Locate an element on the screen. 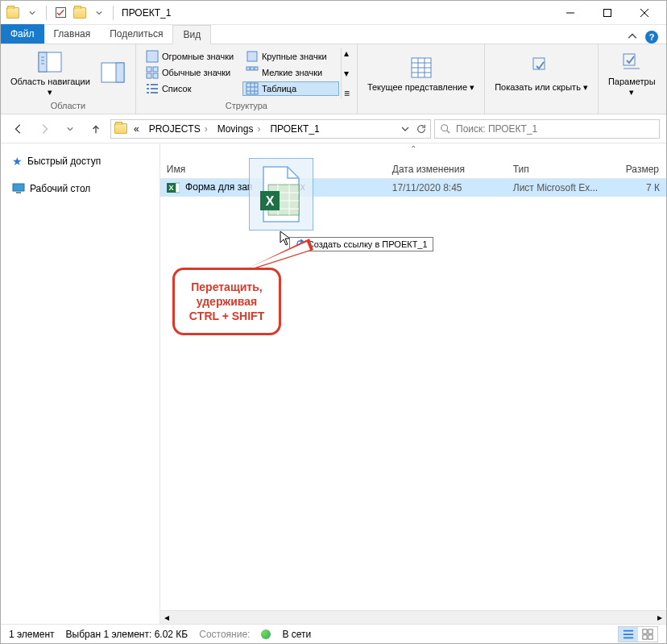 The width and height of the screenshot is (667, 644). minimize-button is located at coordinates (570, 13).